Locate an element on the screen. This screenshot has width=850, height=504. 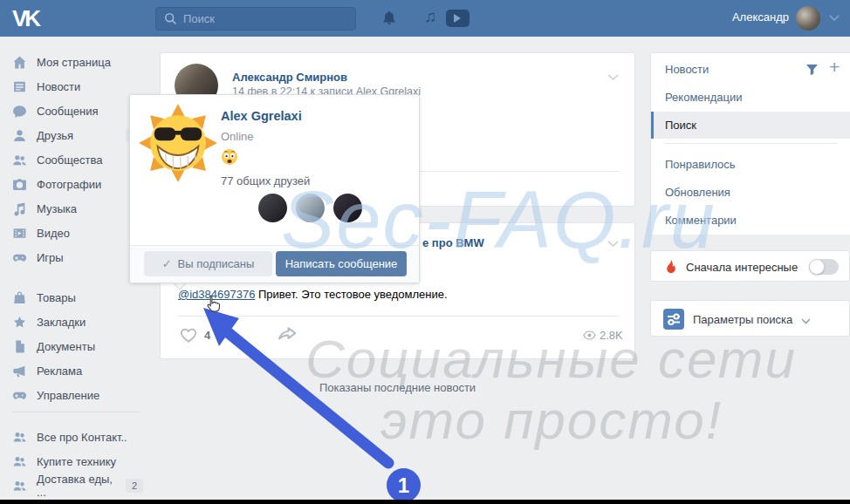
profile-sun-avatar is located at coordinates (178, 143).